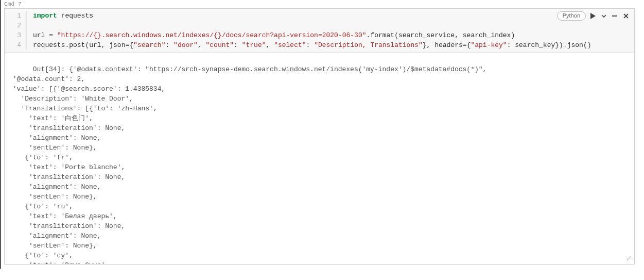 This screenshot has height=280, width=644. I want to click on minimize-button, so click(615, 16).